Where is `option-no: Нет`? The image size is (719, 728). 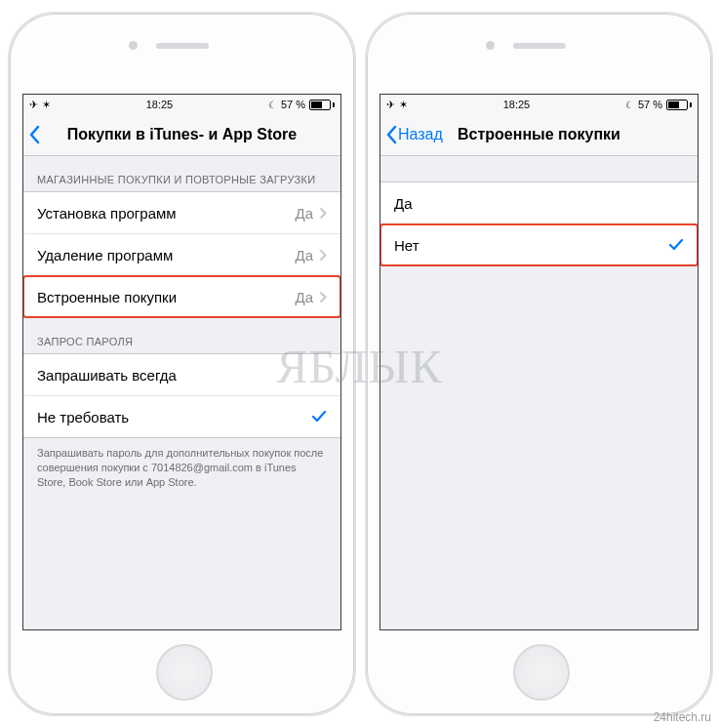 option-no: Нет is located at coordinates (539, 244).